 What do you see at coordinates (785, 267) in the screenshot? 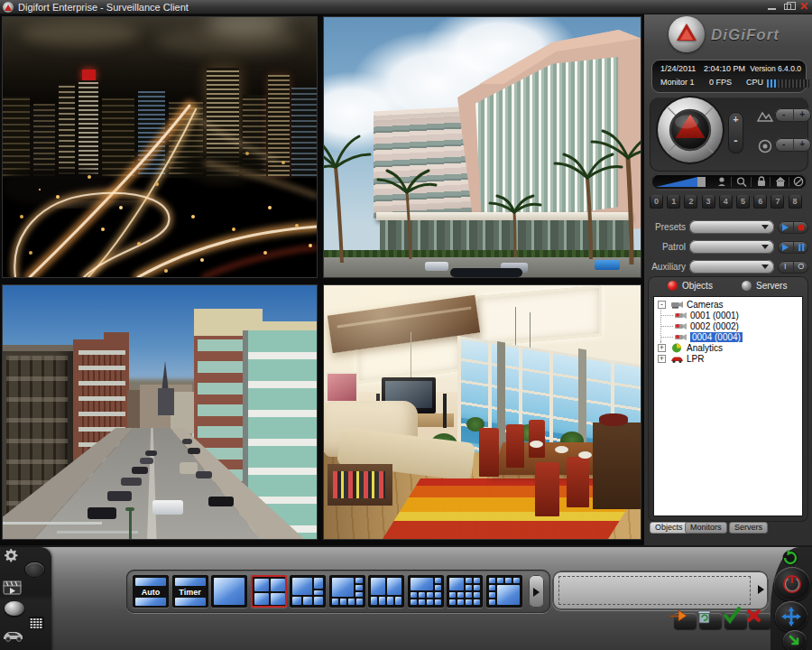
I see `aux-on-button: I` at bounding box center [785, 267].